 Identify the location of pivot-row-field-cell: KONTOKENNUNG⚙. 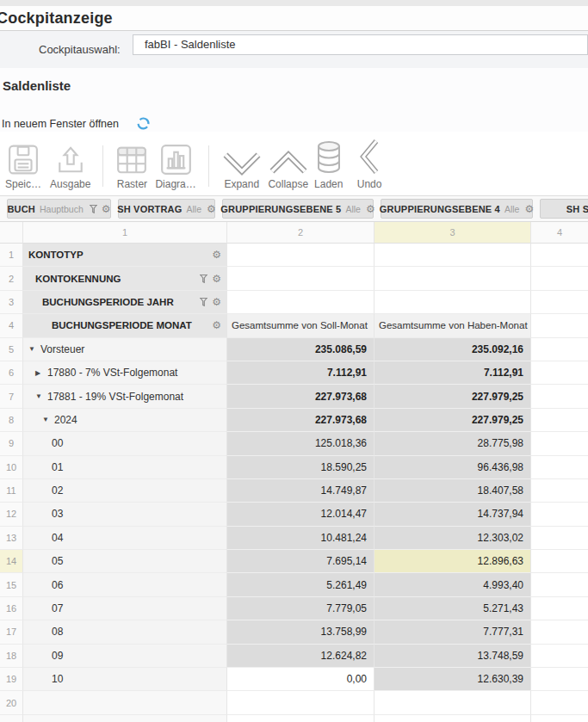
(126, 279).